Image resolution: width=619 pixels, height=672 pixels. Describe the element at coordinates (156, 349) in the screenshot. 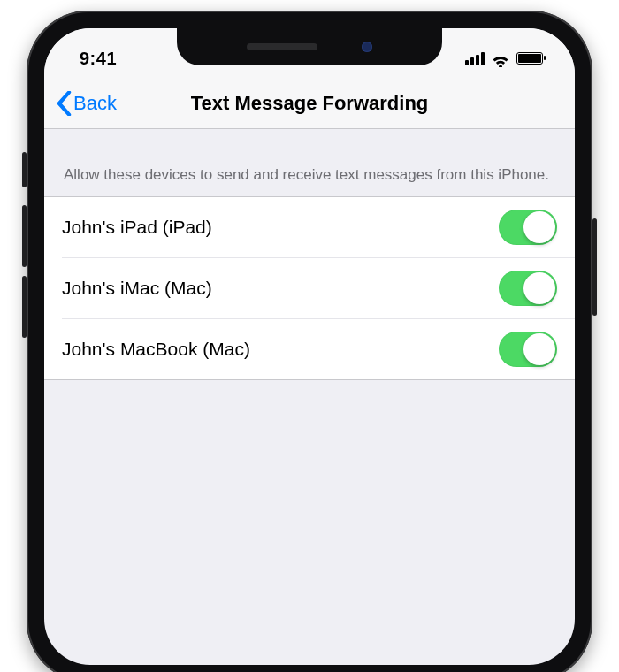

I see `device-label: John's MacBook (Mac)` at that location.